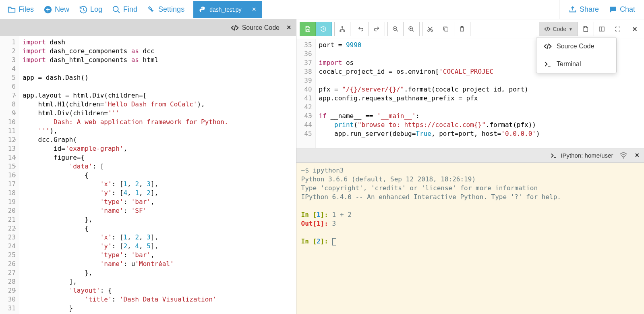 The width and height of the screenshot is (644, 314). Describe the element at coordinates (148, 28) in the screenshot. I see `left-pane-header: Source Code ×` at that location.